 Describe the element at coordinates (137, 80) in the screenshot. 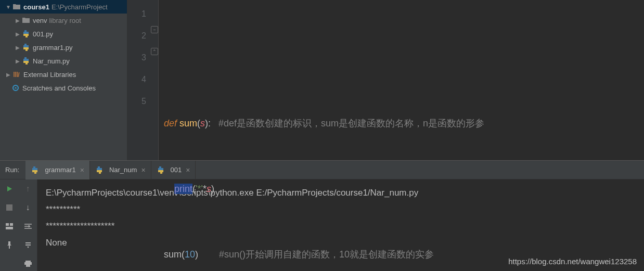

I see `line-number: 4` at that location.